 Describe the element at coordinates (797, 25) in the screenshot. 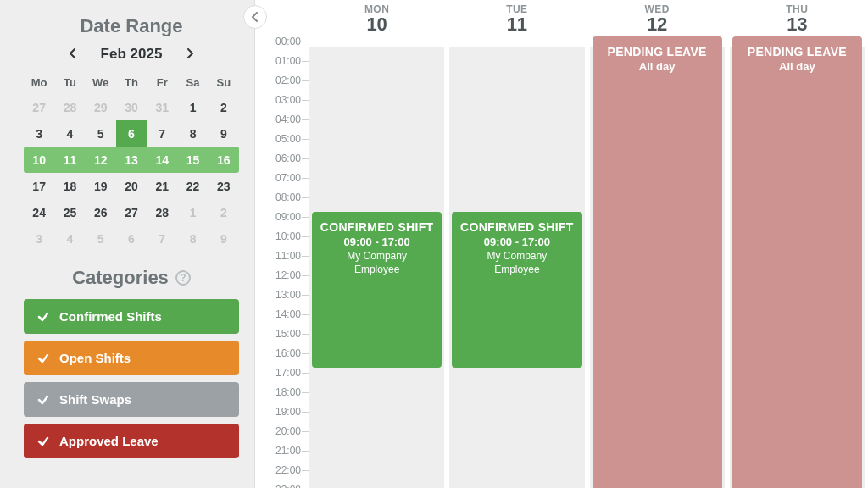

I see `day-number: 13` at that location.